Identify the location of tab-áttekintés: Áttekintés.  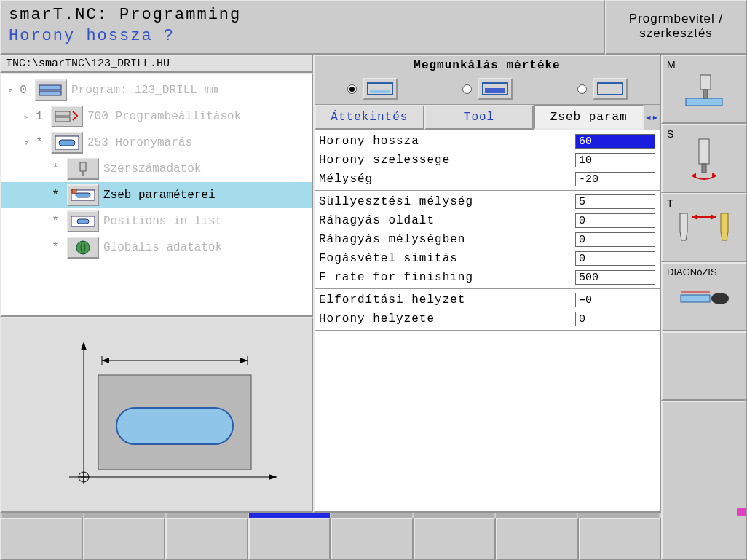
(370, 117).